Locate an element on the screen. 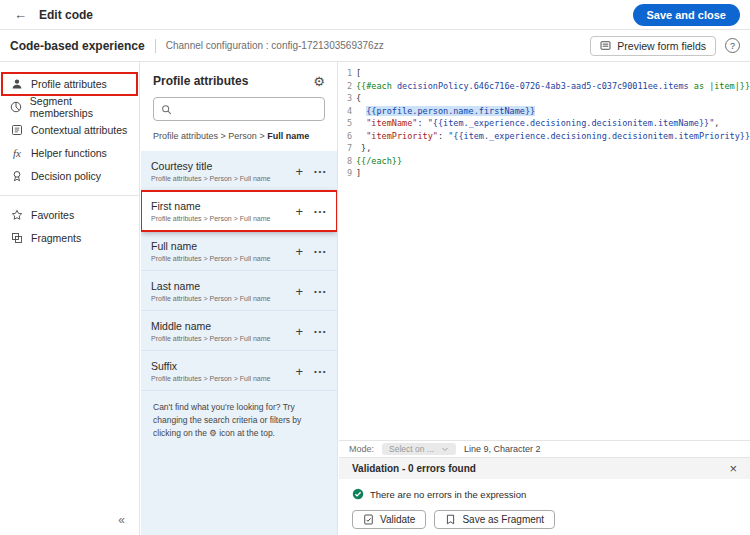 Image resolution: width=750 pixels, height=535 pixels. validation-actions: Validate Save as Fragment is located at coordinates (544, 520).